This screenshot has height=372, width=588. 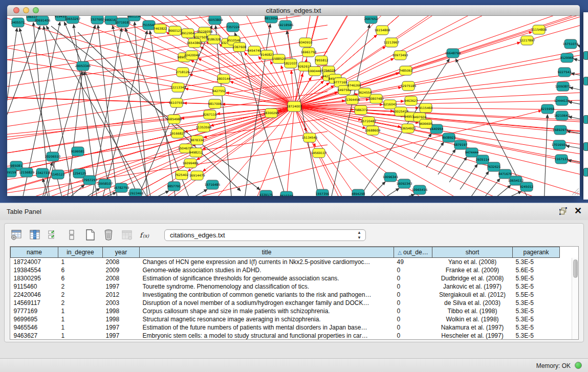 I want to click on network-node: 1990448, so click(x=315, y=71).